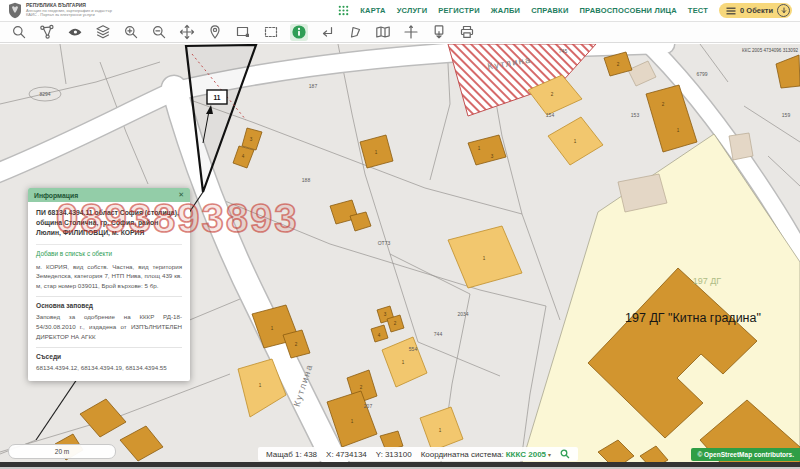 This screenshot has width=800, height=469. What do you see at coordinates (62, 452) in the screenshot?
I see `scale-bar: 20 m` at bounding box center [62, 452].